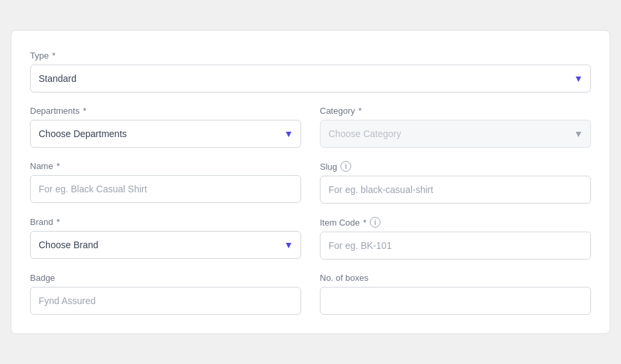 The width and height of the screenshot is (621, 364). Describe the element at coordinates (456, 110) in the screenshot. I see `category-label: Category *` at that location.